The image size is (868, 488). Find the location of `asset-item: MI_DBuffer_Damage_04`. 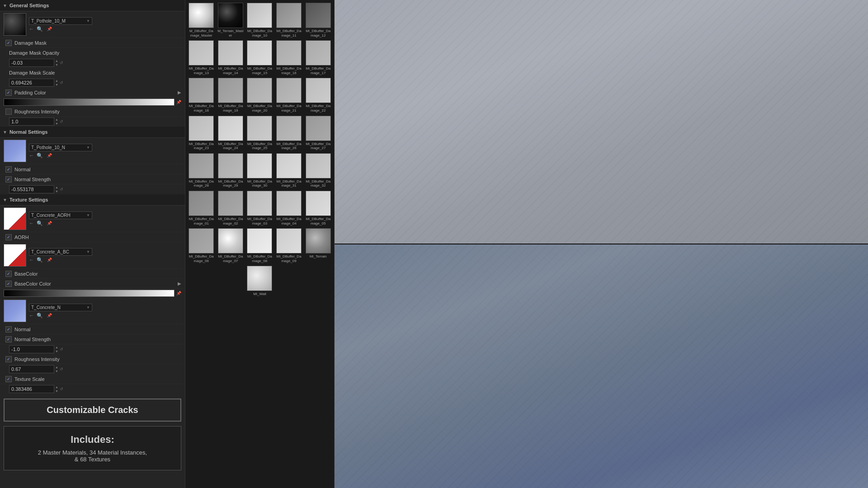

asset-item: MI_DBuffer_Damage_04 is located at coordinates (289, 208).